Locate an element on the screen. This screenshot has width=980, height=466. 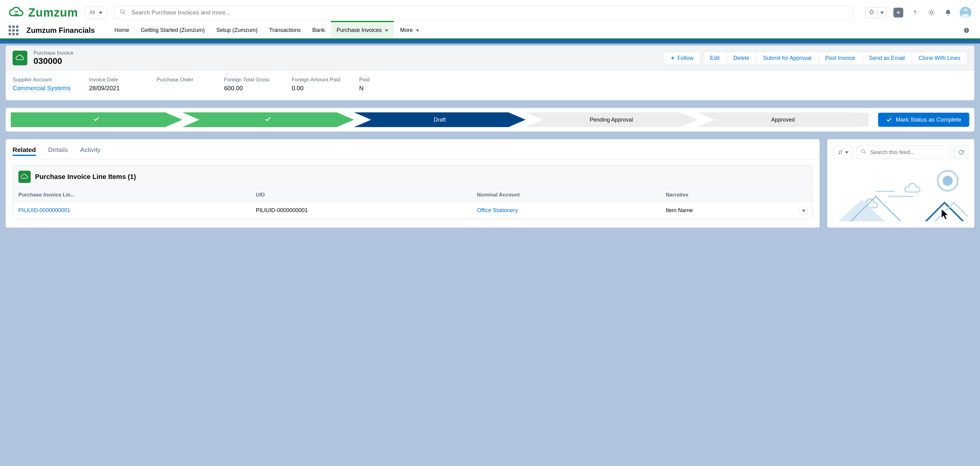
search-icon is located at coordinates (864, 152).